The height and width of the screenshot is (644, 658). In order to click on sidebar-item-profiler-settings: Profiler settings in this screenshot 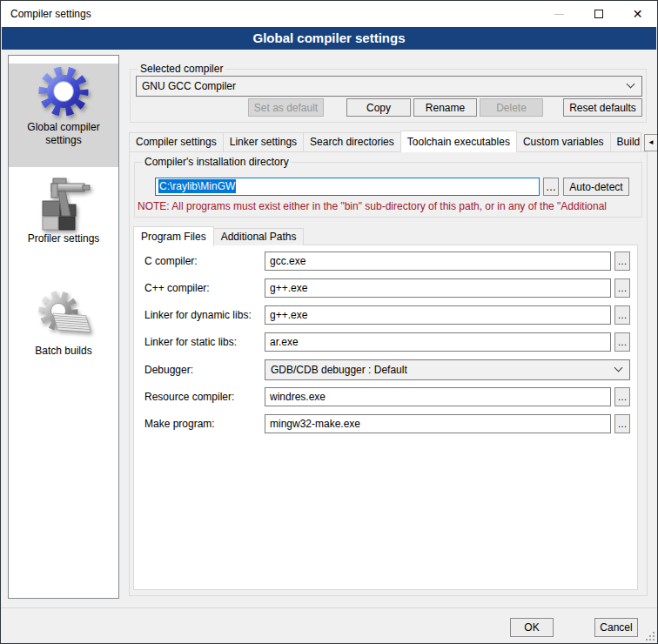, I will do `click(64, 227)`.